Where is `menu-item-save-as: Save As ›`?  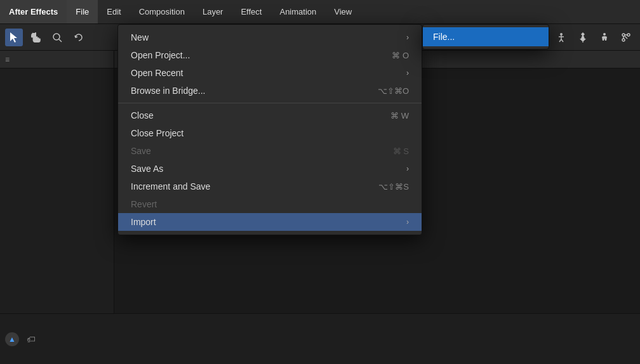 menu-item-save-as: Save As › is located at coordinates (270, 169).